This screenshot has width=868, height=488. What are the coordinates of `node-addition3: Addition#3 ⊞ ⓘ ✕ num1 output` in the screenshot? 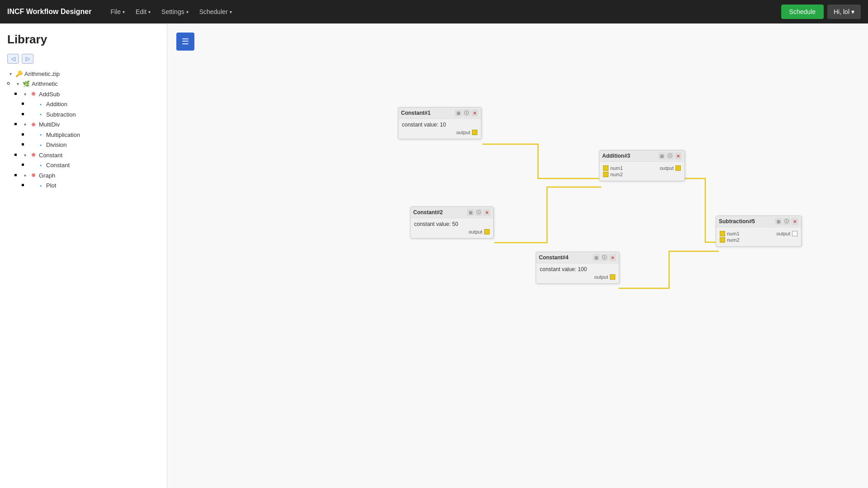 It's located at (642, 165).